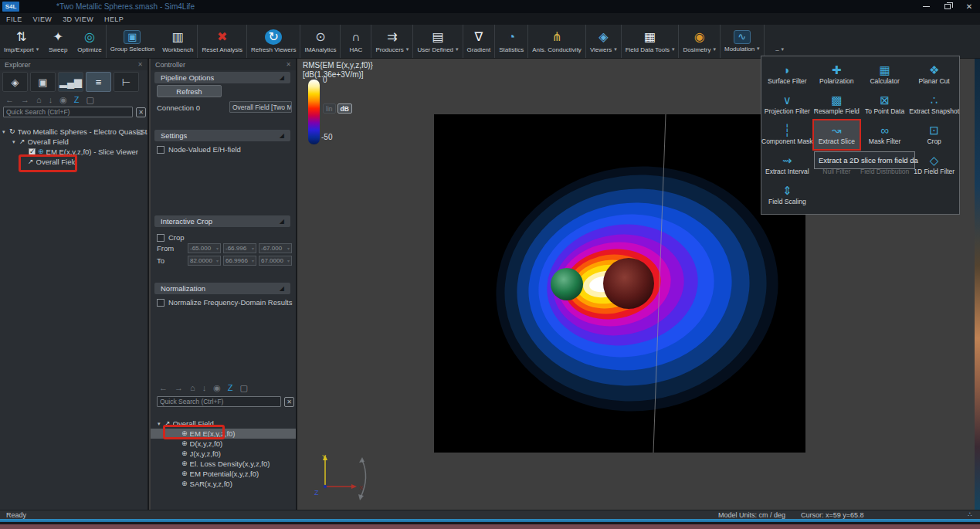 This screenshot has height=529, width=980. What do you see at coordinates (178, 42) in the screenshot?
I see `toolbar-button: ▥ Workbench▾` at bounding box center [178, 42].